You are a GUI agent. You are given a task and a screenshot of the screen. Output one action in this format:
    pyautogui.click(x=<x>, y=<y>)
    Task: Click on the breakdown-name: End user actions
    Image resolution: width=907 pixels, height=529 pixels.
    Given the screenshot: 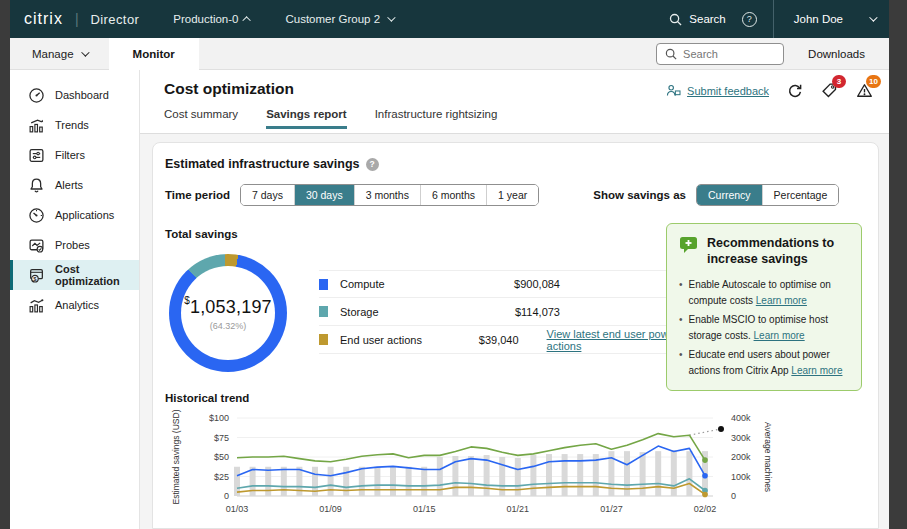 What is the action you would take?
    pyautogui.click(x=401, y=340)
    